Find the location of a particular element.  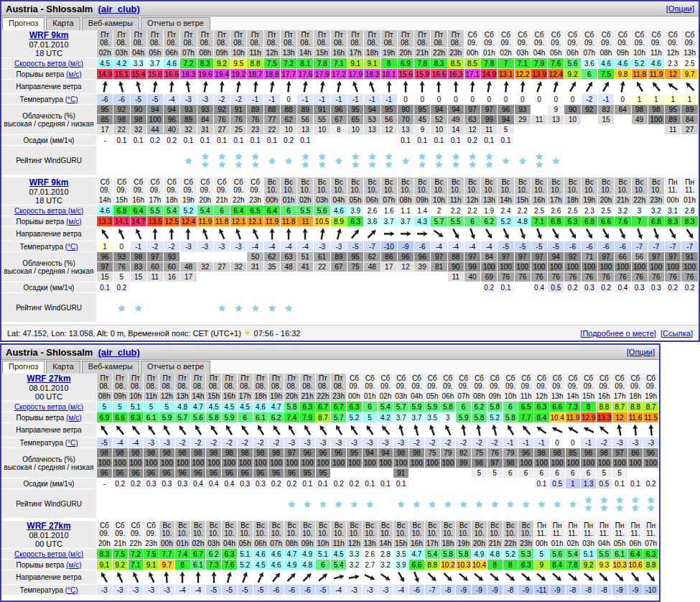

hour-header-cell: 17h is located at coordinates (155, 200).